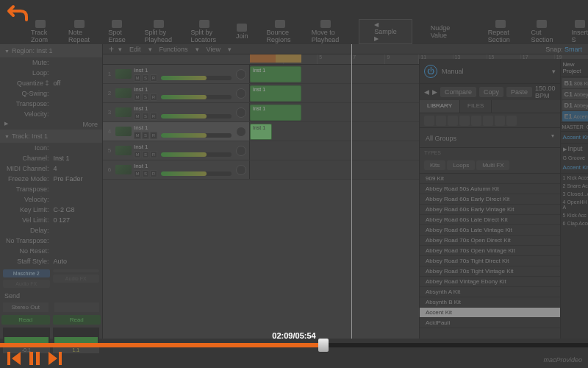 The image size is (588, 368). What do you see at coordinates (326, 32) in the screenshot?
I see `tool-move-playhead: Move to Playhead` at bounding box center [326, 32].